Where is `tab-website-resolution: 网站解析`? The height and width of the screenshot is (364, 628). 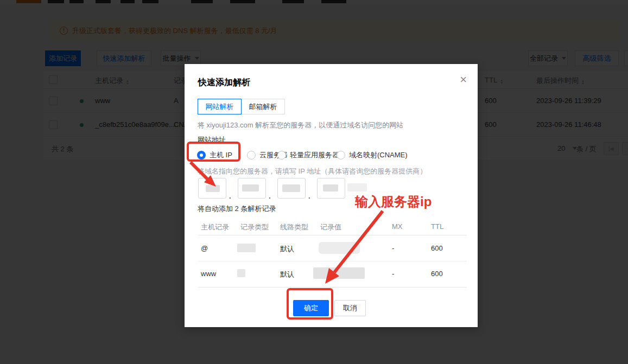
tab-website-resolution: 网站解析 is located at coordinates (219, 106).